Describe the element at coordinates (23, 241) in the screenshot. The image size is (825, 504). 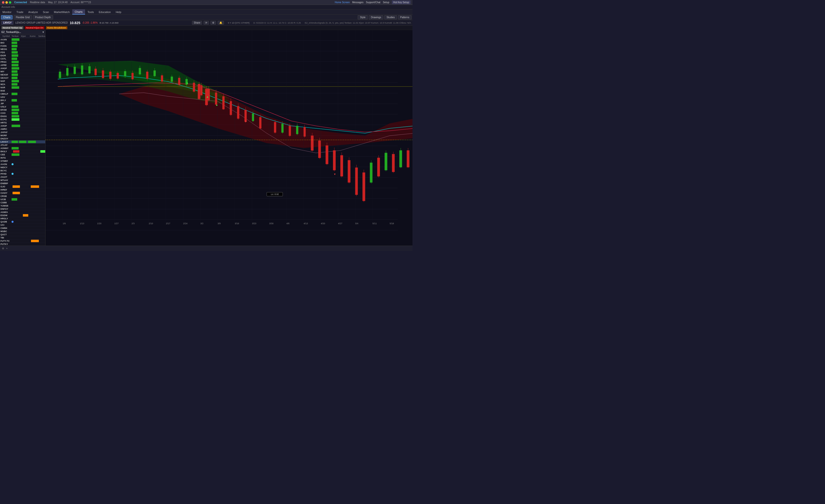
I see `list-item: FUTY.TC` at that location.